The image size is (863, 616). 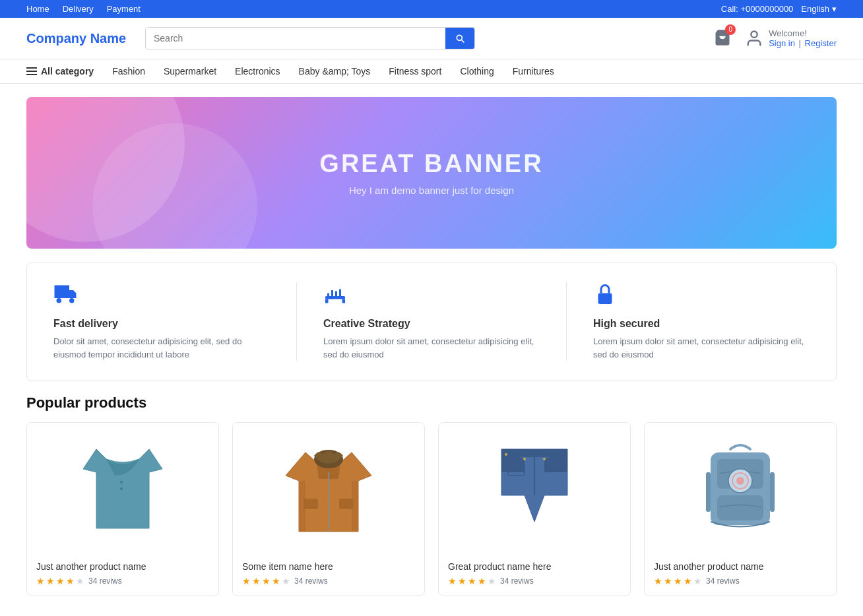 I want to click on product-rating-2: ★ ★ ★ ★ ★ 34 reviws, so click(x=329, y=581).